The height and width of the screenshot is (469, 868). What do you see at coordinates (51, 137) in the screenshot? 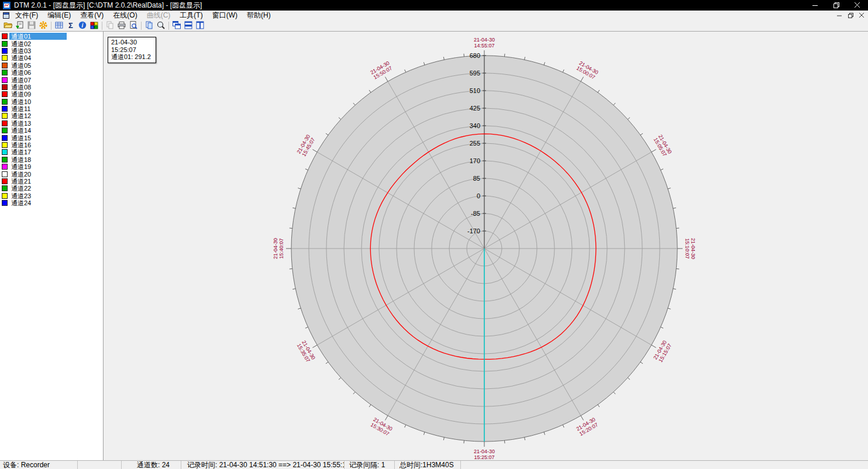
I see `channel-list-item-15: 通道15` at bounding box center [51, 137].